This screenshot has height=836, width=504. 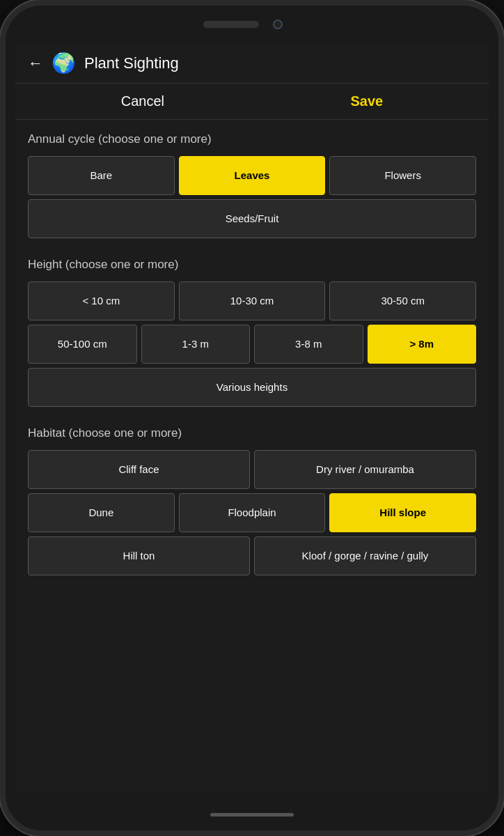 What do you see at coordinates (252, 470) in the screenshot?
I see `habitat-row1: Cliff face Dry river / omuramba` at bounding box center [252, 470].